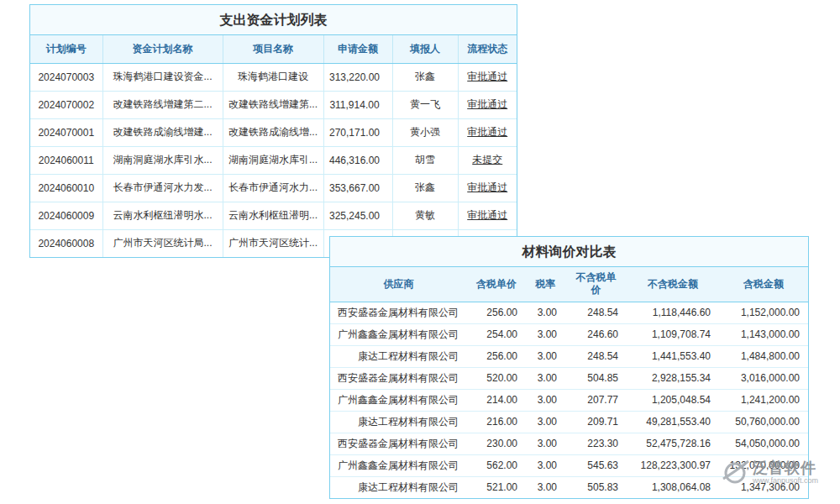 This screenshot has width=840, height=504. Describe the element at coordinates (673, 356) in the screenshot. I see `cell-tax-excl-amount: 1,441,553.40` at that location.